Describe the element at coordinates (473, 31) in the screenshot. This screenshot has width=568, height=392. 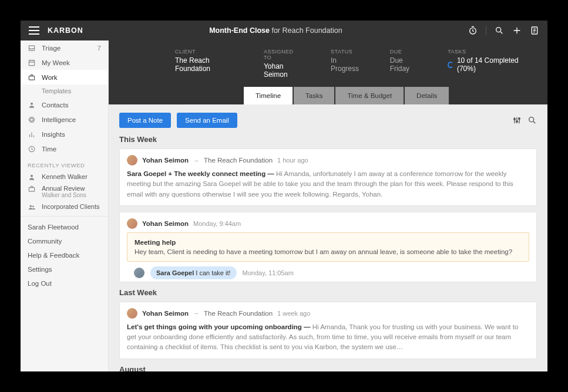
I see `timer-icon` at that location.